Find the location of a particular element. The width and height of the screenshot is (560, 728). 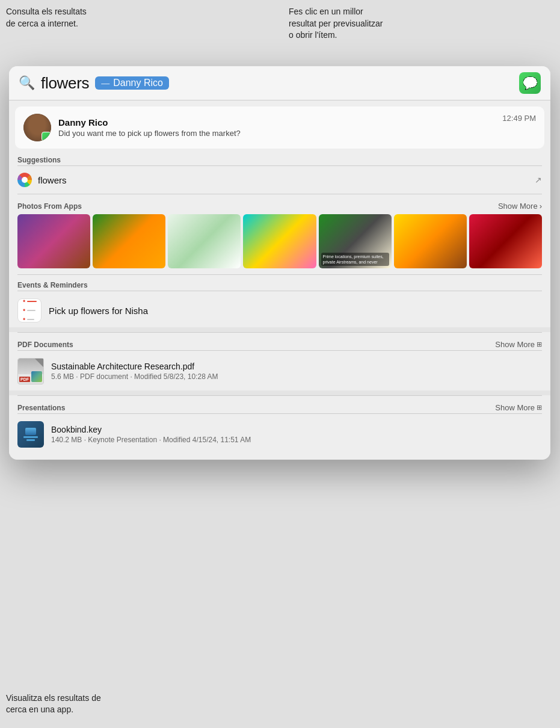

photos-show-more-button: Show More › is located at coordinates (520, 206).